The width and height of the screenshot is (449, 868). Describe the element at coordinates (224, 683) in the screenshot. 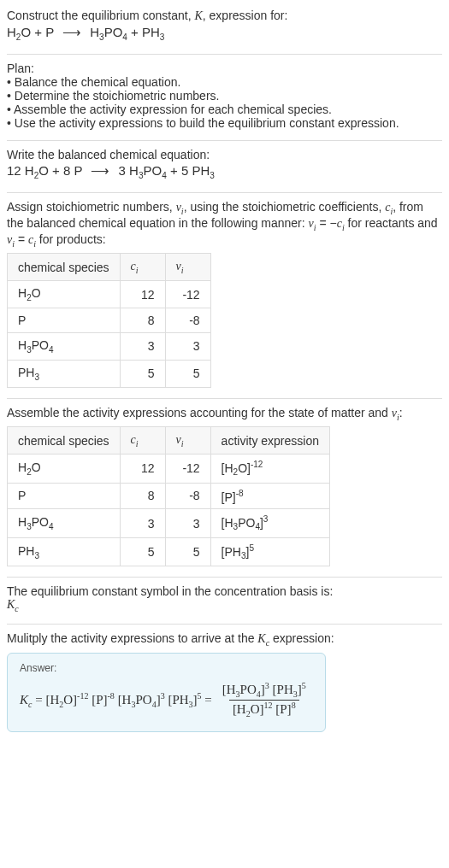

I see `multiply-section: Mulitply the activity expressions to arr…` at that location.